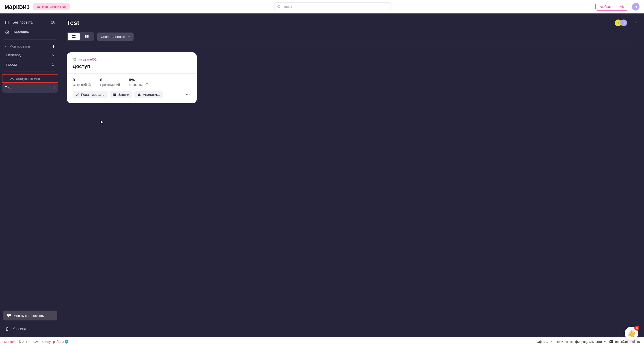  Describe the element at coordinates (30, 315) in the screenshot. I see `help-button: ? Мне нужна помощь` at that location.